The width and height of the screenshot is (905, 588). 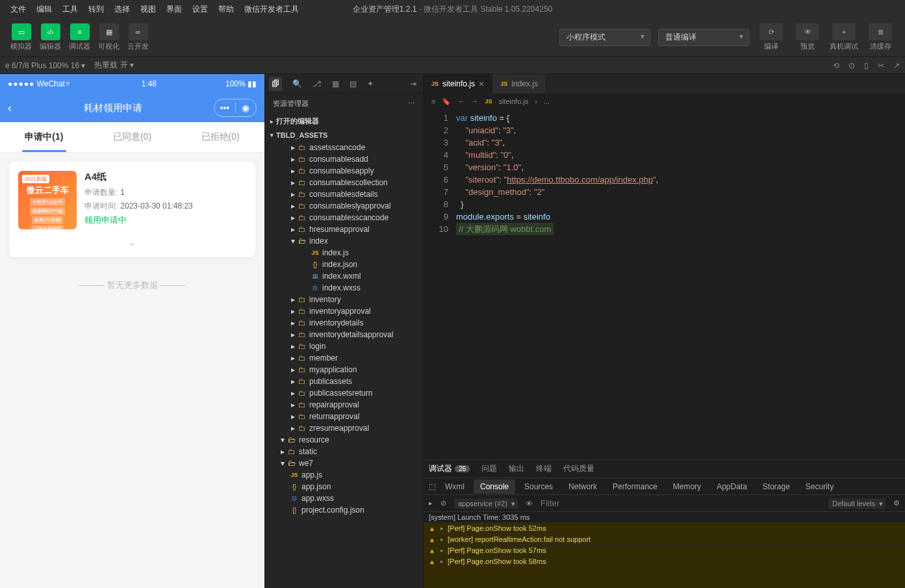 What do you see at coordinates (344, 159) in the screenshot?
I see `tree-item-consumablesadd: ▸ 🗀 consumablesadd` at bounding box center [344, 159].